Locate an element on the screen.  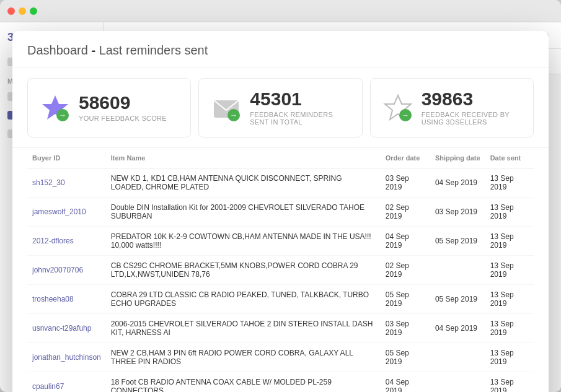
cell-item-name: Double DIN Installation Kit for 2001-200… is located at coordinates (243, 212).